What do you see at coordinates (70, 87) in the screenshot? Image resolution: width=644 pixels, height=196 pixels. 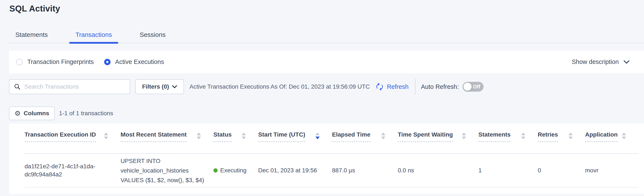 I see `search-box` at bounding box center [70, 87].